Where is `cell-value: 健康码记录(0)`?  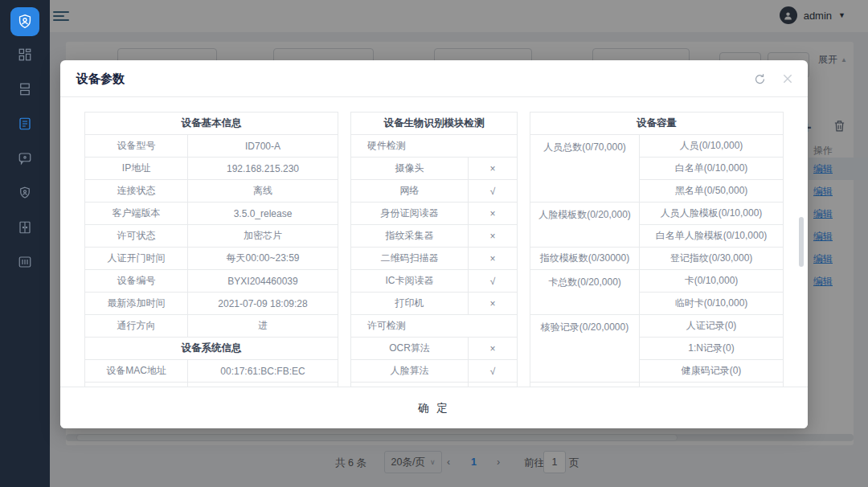 cell-value: 健康码记录(0) is located at coordinates (712, 371).